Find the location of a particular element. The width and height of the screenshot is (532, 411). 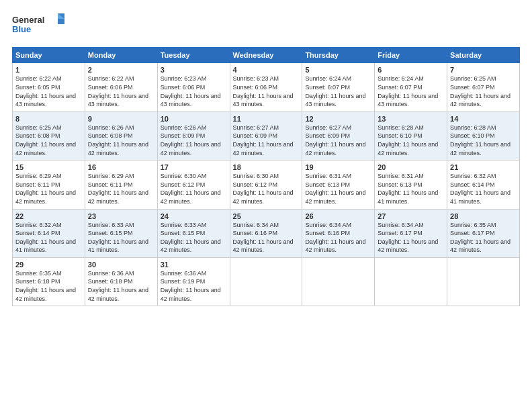

calendar-cell: 20Sunrise: 6:31 AMSunset: 6:13 PMDayligh… is located at coordinates (411, 185).